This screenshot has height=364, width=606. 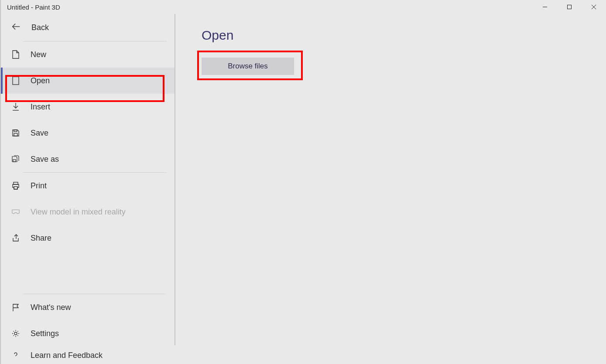 What do you see at coordinates (51, 308) in the screenshot?
I see `menu-label: What's new` at bounding box center [51, 308].